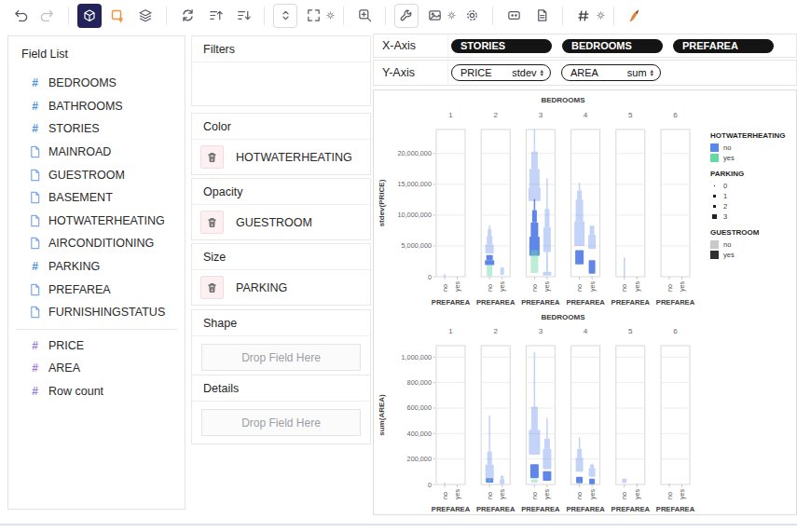 Image resolution: width=797 pixels, height=532 pixels. Describe the element at coordinates (715, 186) in the screenshot. I see `legend-size-dot` at that location.